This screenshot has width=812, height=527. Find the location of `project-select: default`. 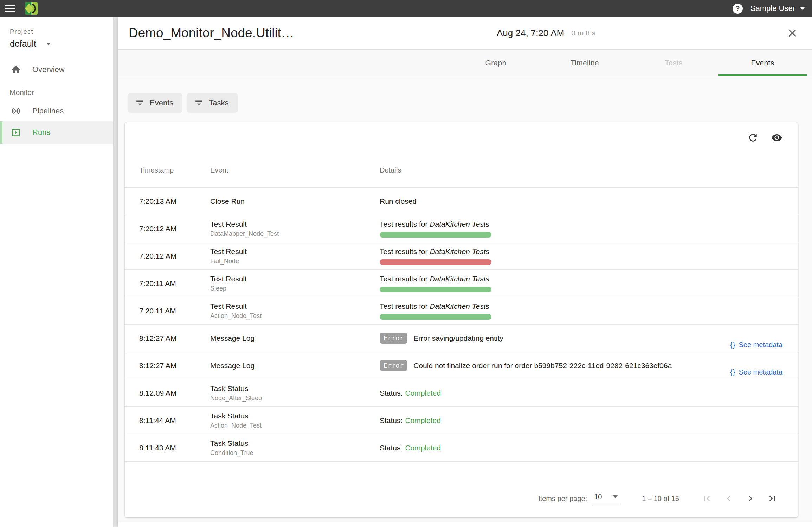

project-select: default is located at coordinates (56, 44).